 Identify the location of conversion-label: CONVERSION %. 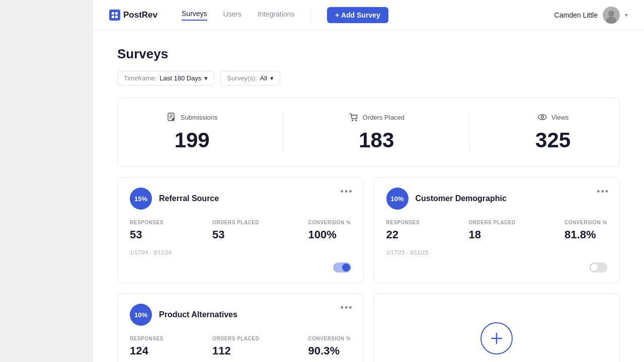
(330, 222).